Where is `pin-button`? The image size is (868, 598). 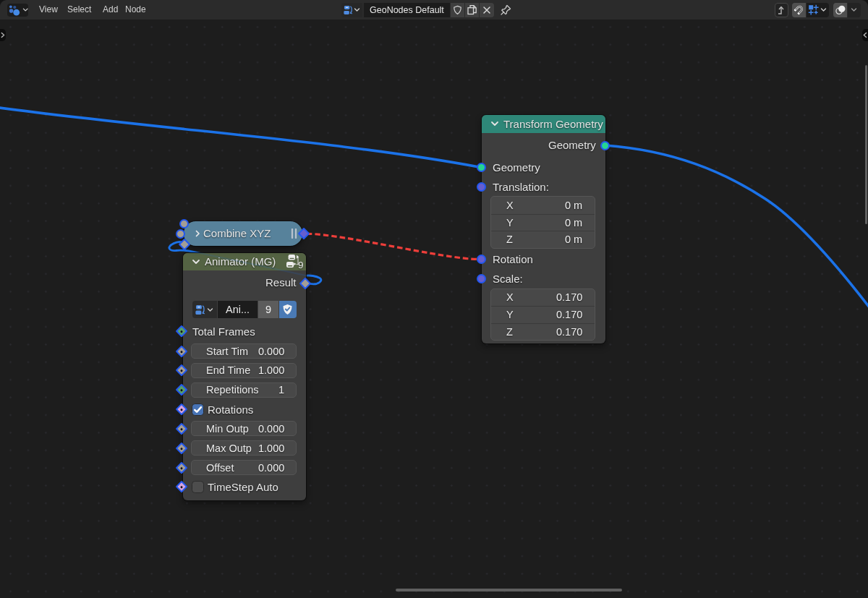
pin-button is located at coordinates (506, 10).